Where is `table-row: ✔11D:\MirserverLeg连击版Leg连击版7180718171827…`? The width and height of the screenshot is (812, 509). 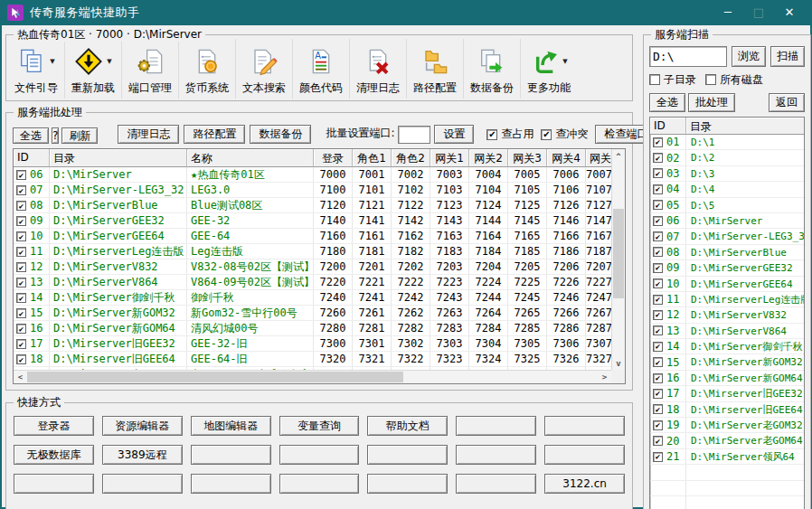 table-row: ✔11D:\MirserverLeg连击版Leg连击版7180718171827… is located at coordinates (313, 251).